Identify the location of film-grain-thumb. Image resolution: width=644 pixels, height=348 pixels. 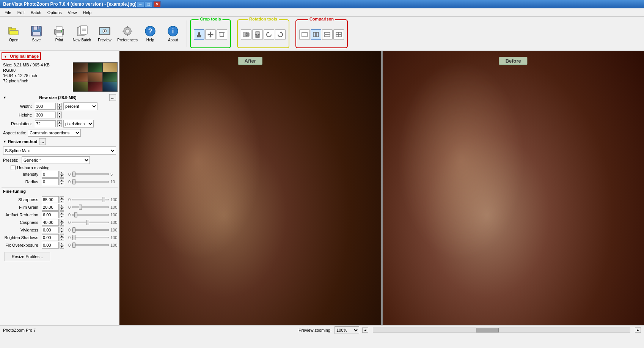
(80, 207).